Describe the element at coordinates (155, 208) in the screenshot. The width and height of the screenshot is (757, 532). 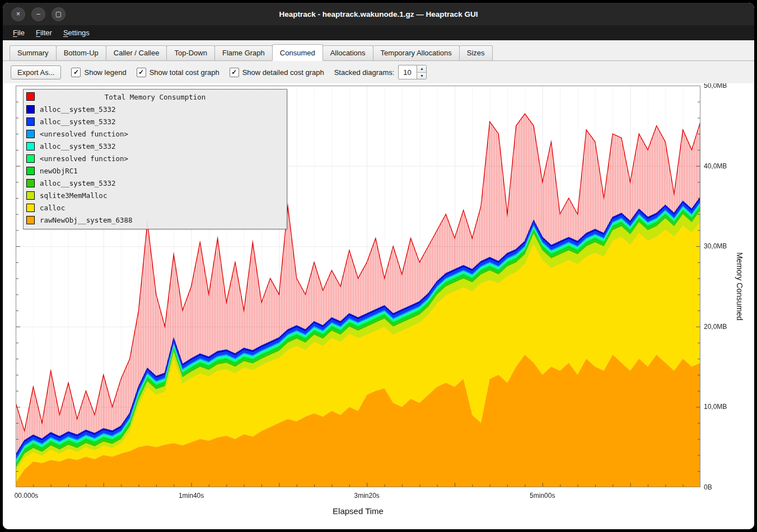
I see `legend-entry: calloc` at that location.